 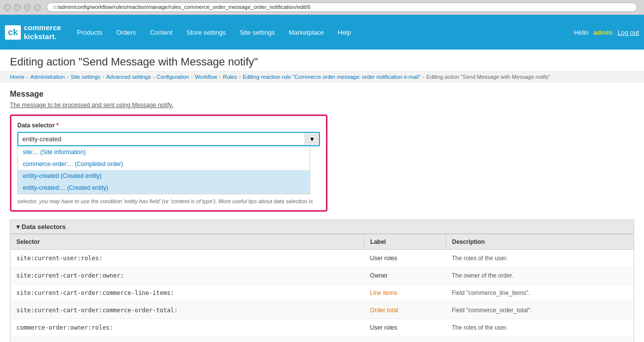 I want to click on dropdown-list: site:... (Site information) commerce-ord…, so click(x=164, y=171).